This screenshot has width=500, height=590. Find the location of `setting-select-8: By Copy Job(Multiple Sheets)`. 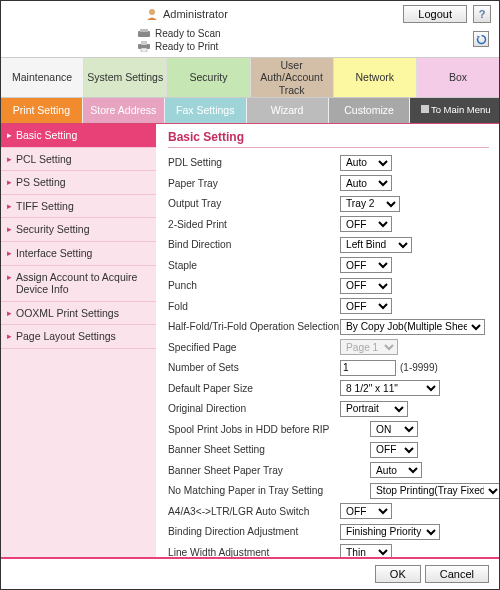

setting-select-8: By Copy Job(Multiple Sheets) is located at coordinates (412, 327).